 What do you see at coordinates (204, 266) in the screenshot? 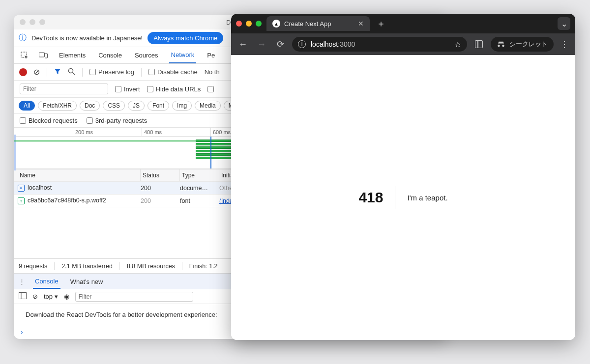
I see `status-finish: Finish: 1.2` at bounding box center [204, 266].